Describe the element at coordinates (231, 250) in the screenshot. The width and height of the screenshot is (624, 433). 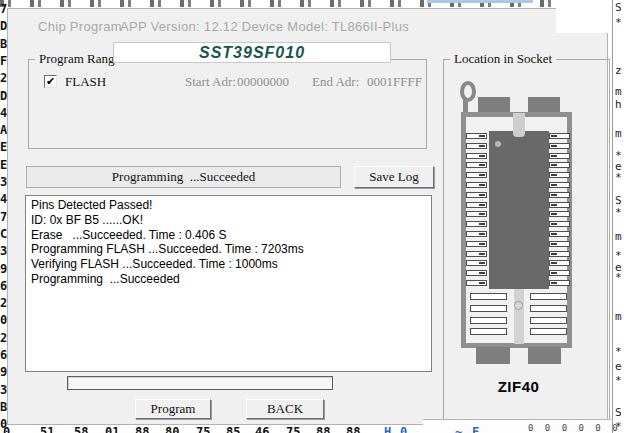
I see `log-line: Programming FLASH ...Succeeded. Time : 7…` at that location.